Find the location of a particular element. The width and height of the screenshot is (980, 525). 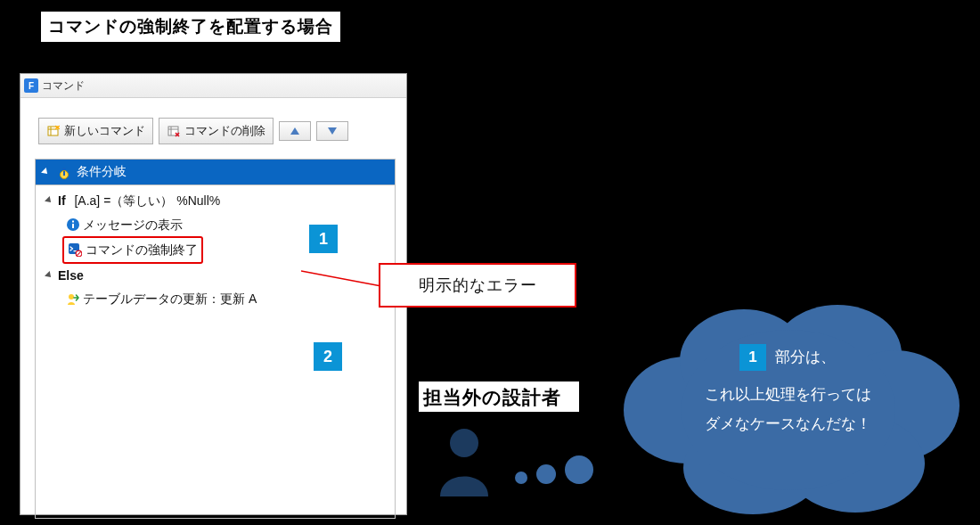

update-row: テーブルデータの更新：更新 A is located at coordinates (216, 299).